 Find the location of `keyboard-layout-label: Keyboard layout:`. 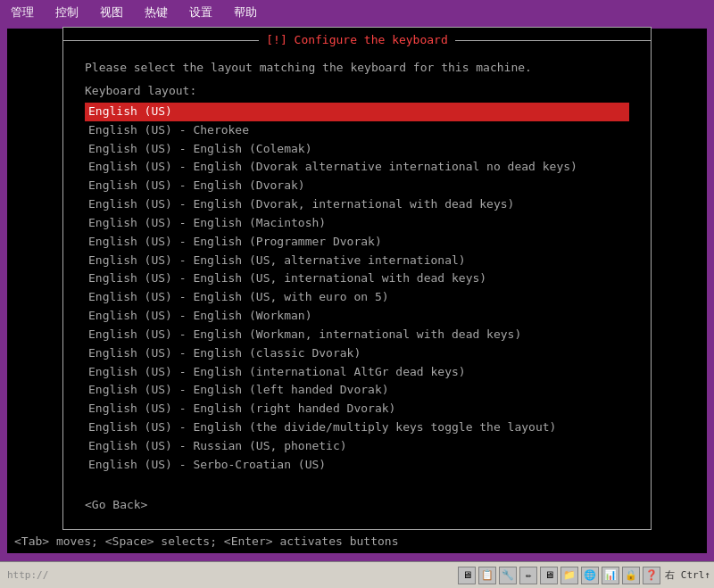

keyboard-layout-label: Keyboard layout: is located at coordinates (357, 91).